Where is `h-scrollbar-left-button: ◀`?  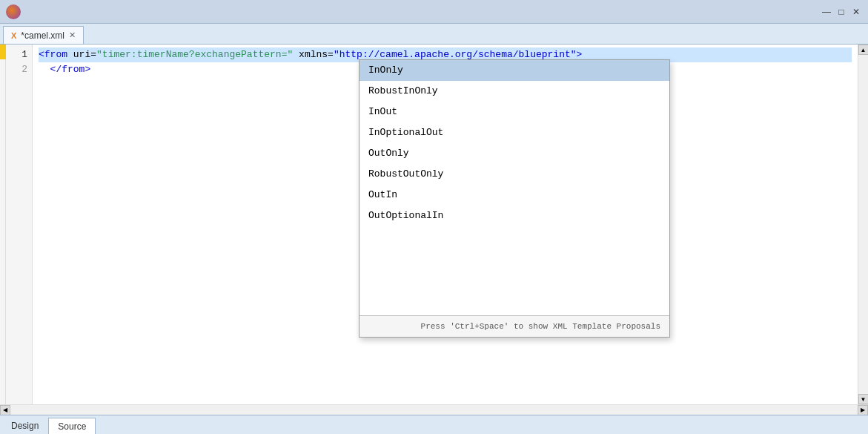 h-scrollbar-left-button: ◀ is located at coordinates (5, 410).